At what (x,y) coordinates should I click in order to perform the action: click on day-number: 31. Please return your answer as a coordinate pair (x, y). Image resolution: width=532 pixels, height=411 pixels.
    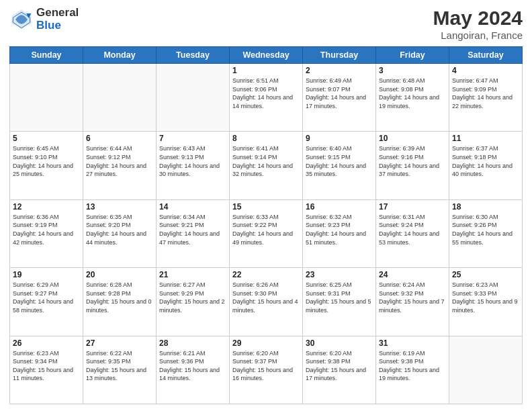
    Looking at the image, I should click on (412, 343).